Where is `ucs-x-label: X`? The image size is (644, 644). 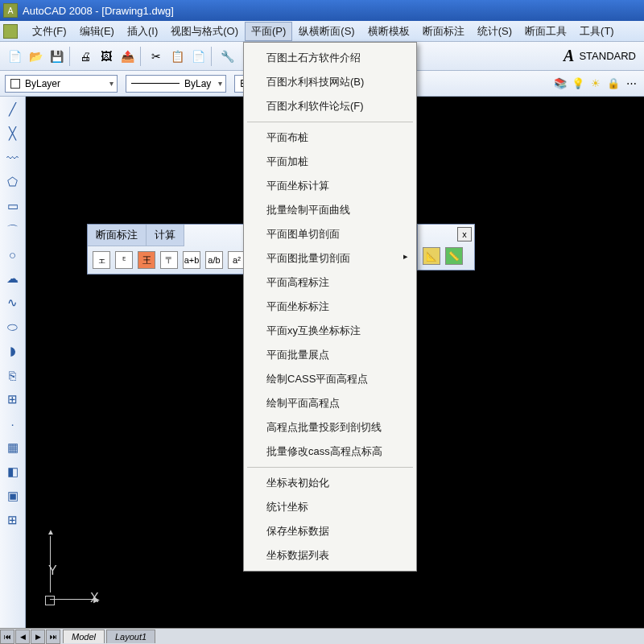
ucs-x-label: X is located at coordinates (95, 598).